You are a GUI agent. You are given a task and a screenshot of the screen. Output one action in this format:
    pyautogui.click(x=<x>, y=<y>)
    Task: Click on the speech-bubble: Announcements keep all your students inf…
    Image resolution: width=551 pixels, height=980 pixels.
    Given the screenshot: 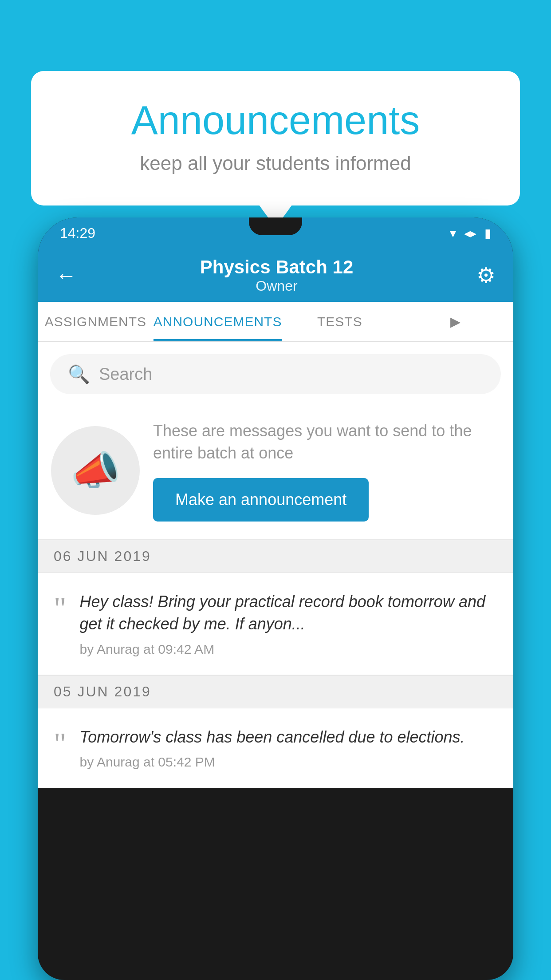 What is the action you would take?
    pyautogui.click(x=276, y=138)
    